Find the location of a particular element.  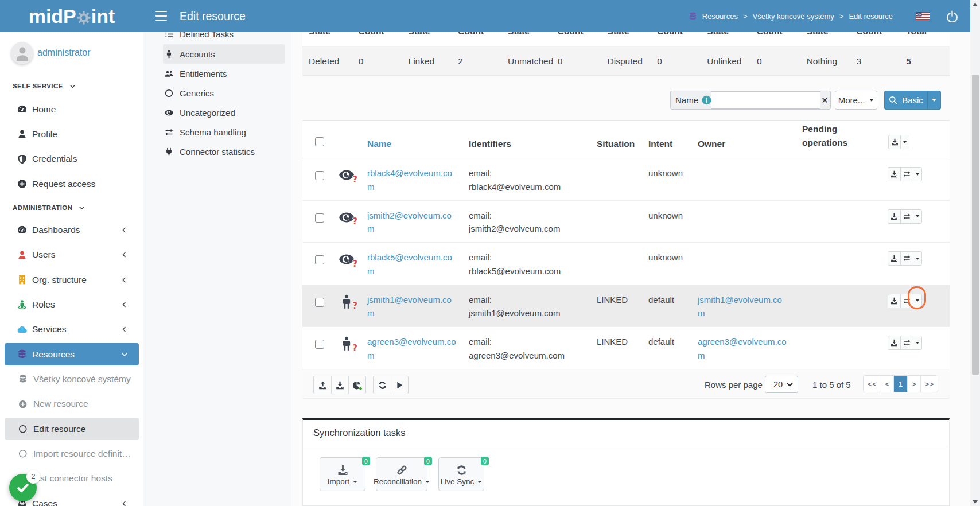

midpoint-logo: midPint is located at coordinates (72, 16).